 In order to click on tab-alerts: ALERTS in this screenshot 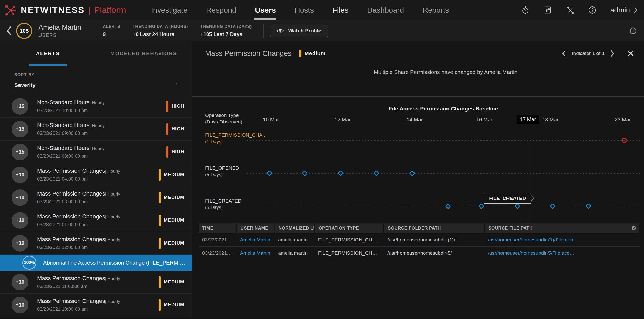, I will do `click(48, 53)`.